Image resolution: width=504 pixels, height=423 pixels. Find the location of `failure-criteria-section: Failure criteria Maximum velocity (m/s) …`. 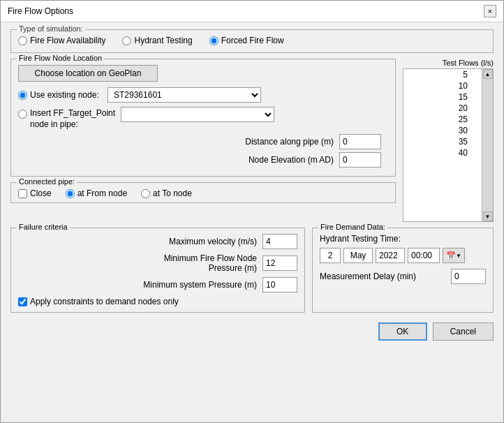

failure-criteria-section: Failure criteria Maximum velocity (m/s) … is located at coordinates (158, 270).